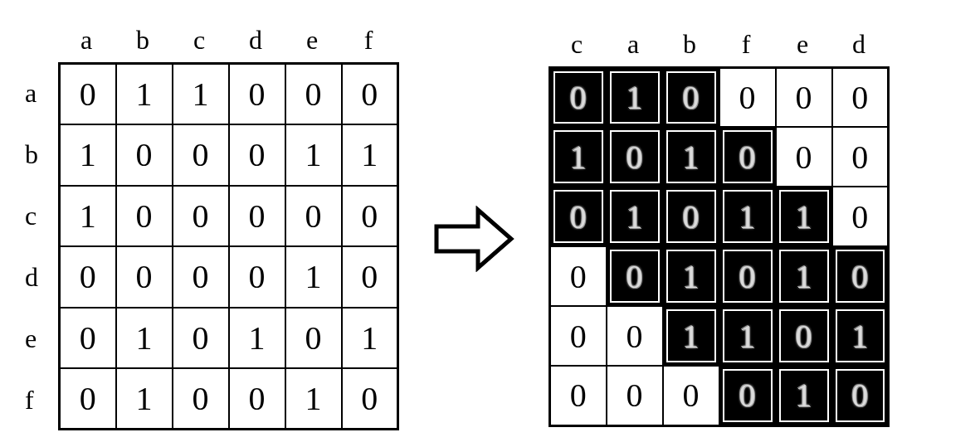 The image size is (980, 447). I want to click on right-col-headers: c a b f e d, so click(719, 45).